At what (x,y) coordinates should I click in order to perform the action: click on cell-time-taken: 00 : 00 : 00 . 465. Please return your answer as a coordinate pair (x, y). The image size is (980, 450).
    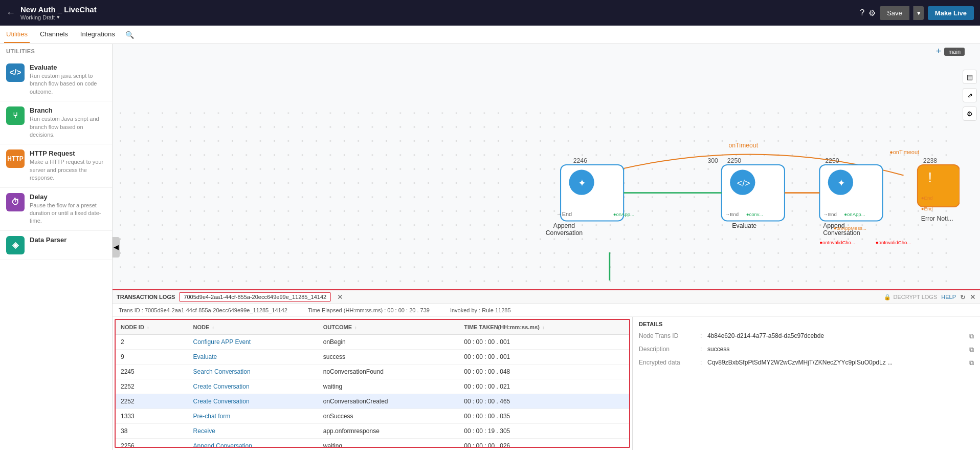
    Looking at the image, I should click on (544, 401).